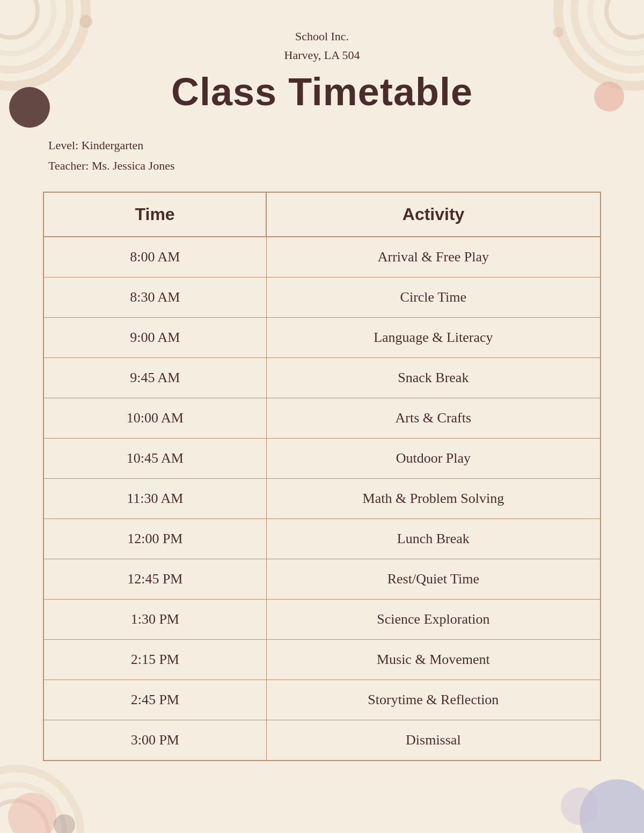  I want to click on activity-cell: Outdoor Play, so click(434, 458).